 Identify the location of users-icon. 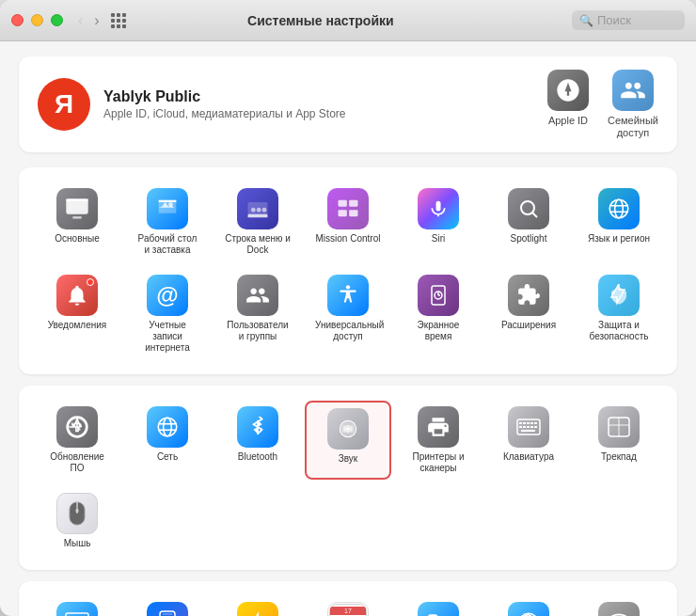
(258, 295).